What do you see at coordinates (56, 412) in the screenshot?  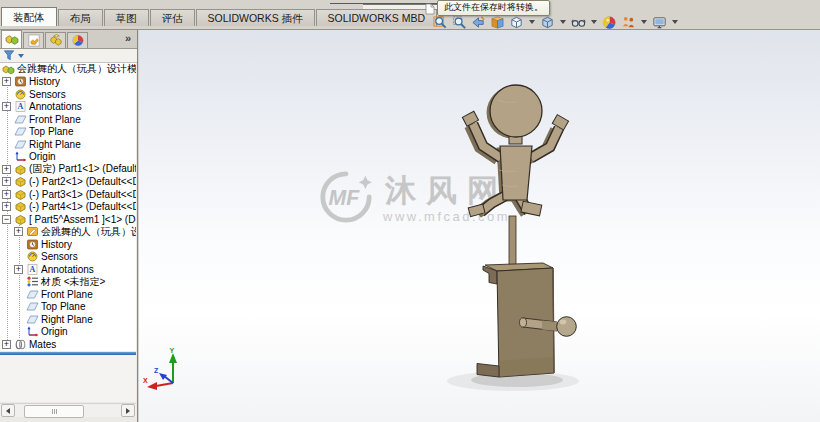 I see `thumb-grip` at bounding box center [56, 412].